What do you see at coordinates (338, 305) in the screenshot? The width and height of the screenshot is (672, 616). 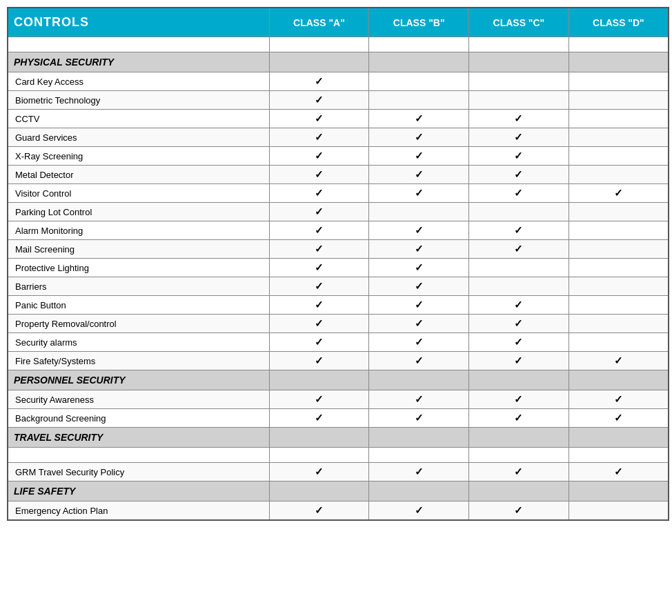 I see `table-row: Panic Button✓✓✓` at bounding box center [338, 305].